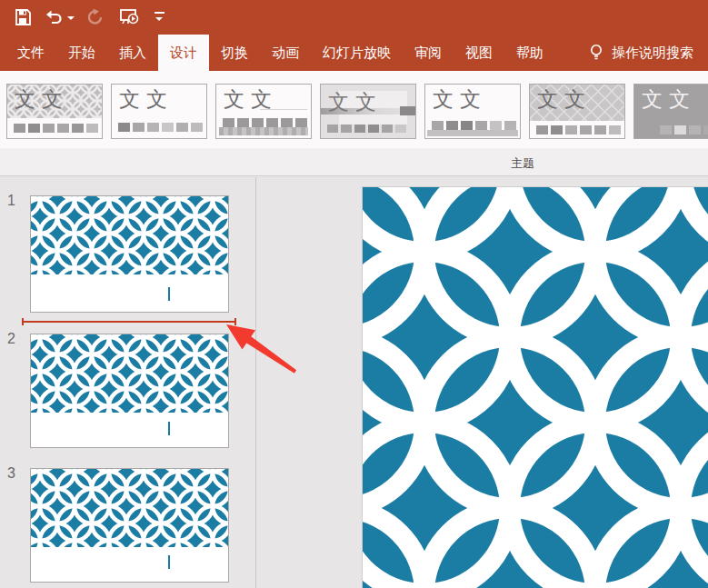 Image resolution: width=708 pixels, height=588 pixels. I want to click on tab-slideshow: 幻灯片放映, so click(356, 53).